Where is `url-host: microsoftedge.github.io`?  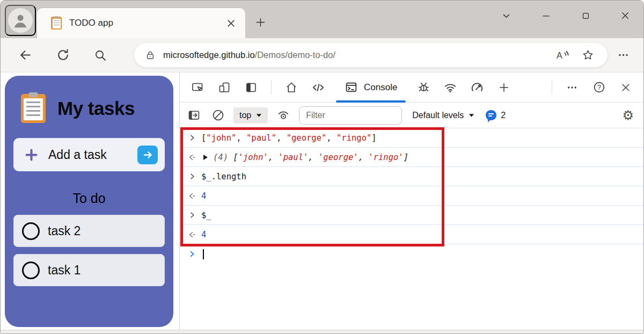 url-host: microsoftedge.github.io is located at coordinates (209, 55).